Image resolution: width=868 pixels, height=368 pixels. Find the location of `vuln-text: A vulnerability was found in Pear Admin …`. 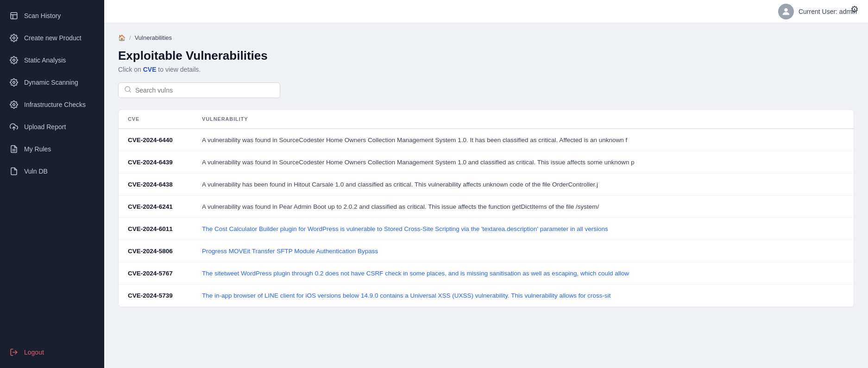

vuln-text: A vulnerability was found in Pear Admin … is located at coordinates (400, 206).